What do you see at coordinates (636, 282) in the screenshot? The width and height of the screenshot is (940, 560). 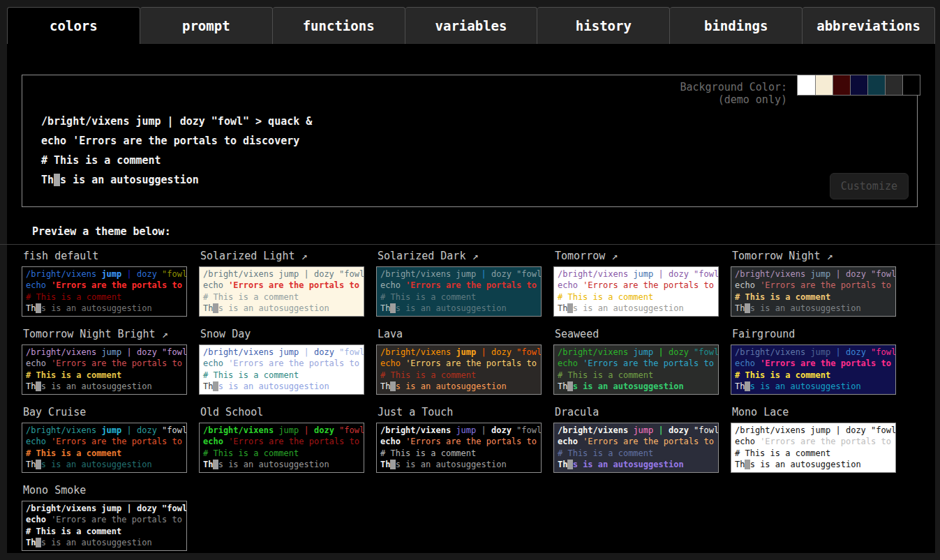 I see `theme-card-tomorrow: Tomorrow ↗/bright/vixens jump | dozy "fo…` at bounding box center [636, 282].